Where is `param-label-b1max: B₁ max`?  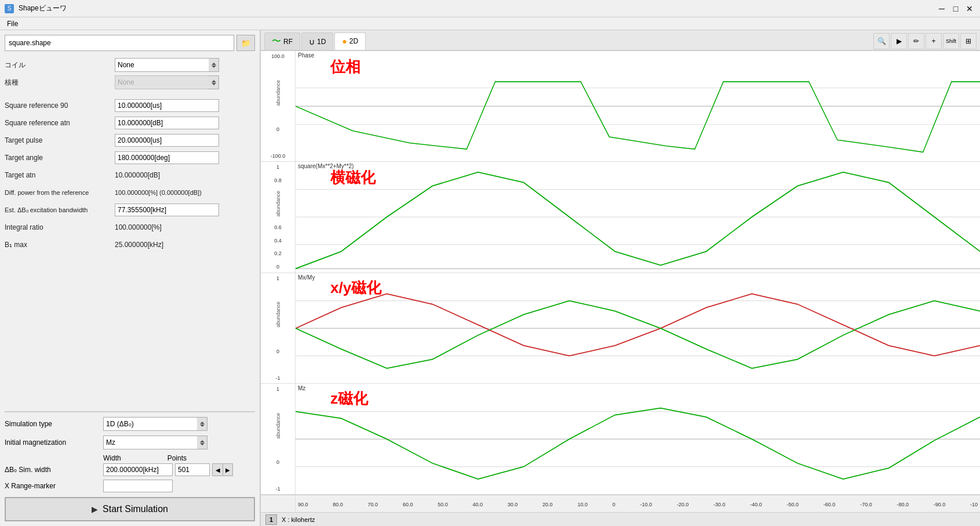 param-label-b1max: B₁ max is located at coordinates (60, 245).